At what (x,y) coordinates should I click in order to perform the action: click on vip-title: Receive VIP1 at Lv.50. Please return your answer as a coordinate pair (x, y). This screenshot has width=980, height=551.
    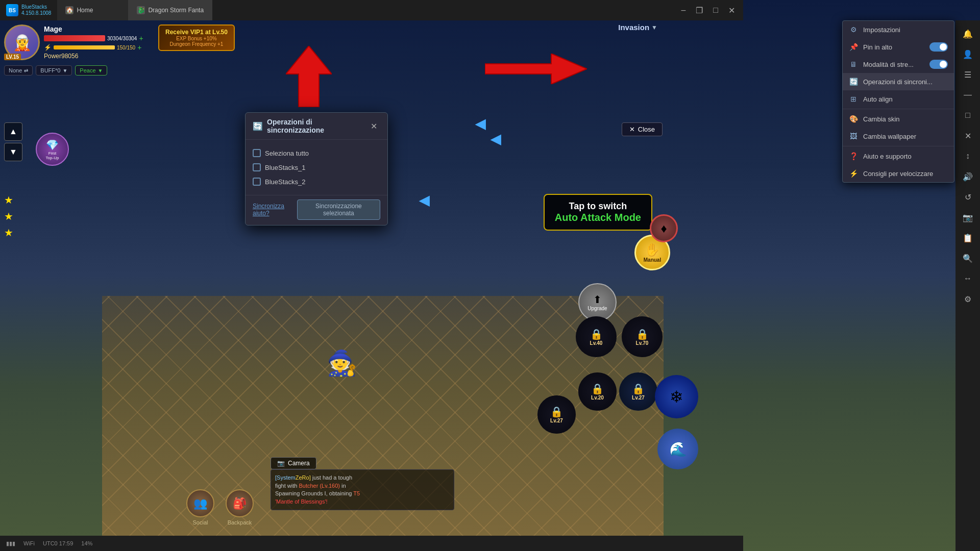
    Looking at the image, I should click on (197, 32).